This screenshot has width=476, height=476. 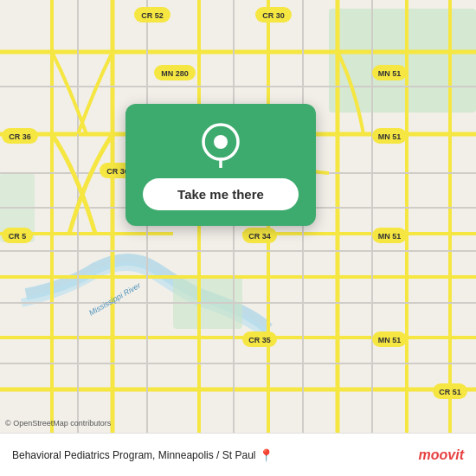 What do you see at coordinates (273, 16) in the screenshot?
I see `svg-text: CR 30` at bounding box center [273, 16].